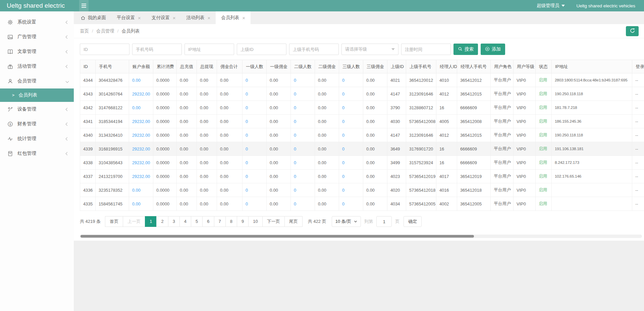  What do you see at coordinates (37, 124) in the screenshot?
I see `sidebar-item-财务管理: $财务管理` at bounding box center [37, 124].